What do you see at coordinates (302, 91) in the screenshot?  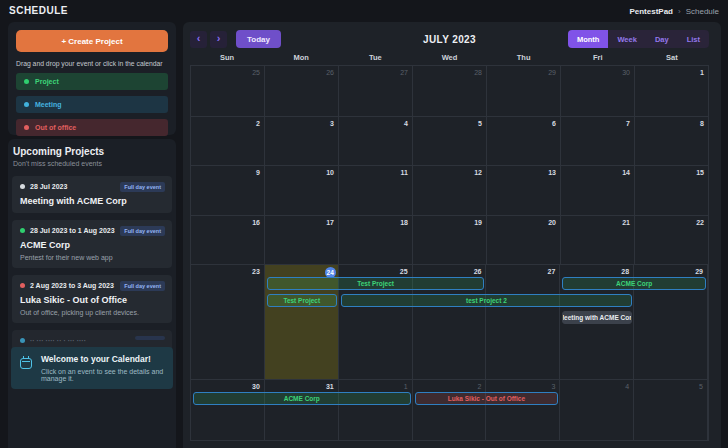 I see `day-cell-26: 26` at bounding box center [302, 91].